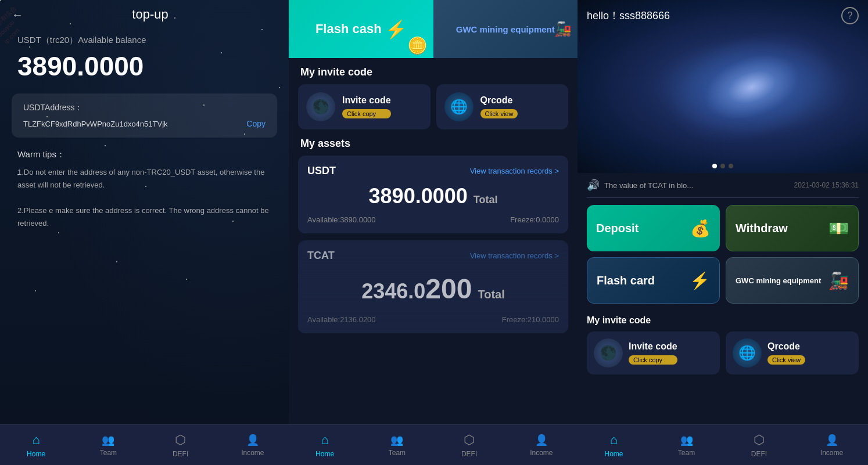  I want to click on coin-icon: 🪙, so click(417, 45).